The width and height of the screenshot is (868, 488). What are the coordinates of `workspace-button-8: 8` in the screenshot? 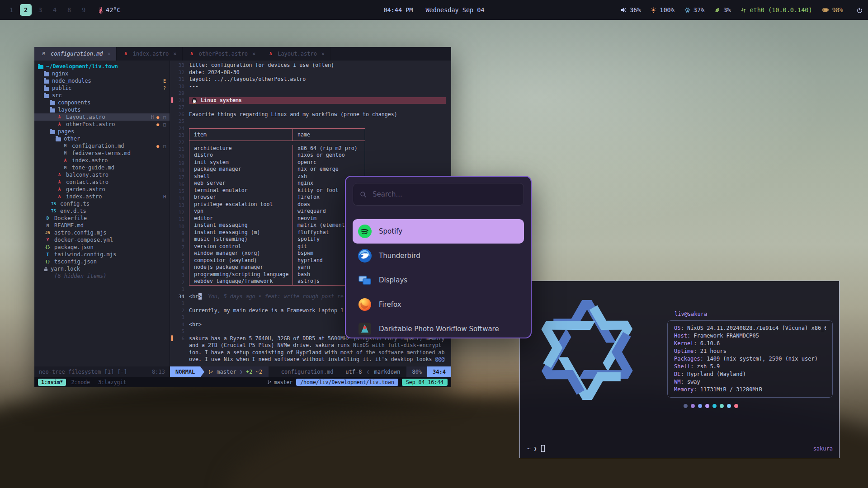 It's located at (69, 10).